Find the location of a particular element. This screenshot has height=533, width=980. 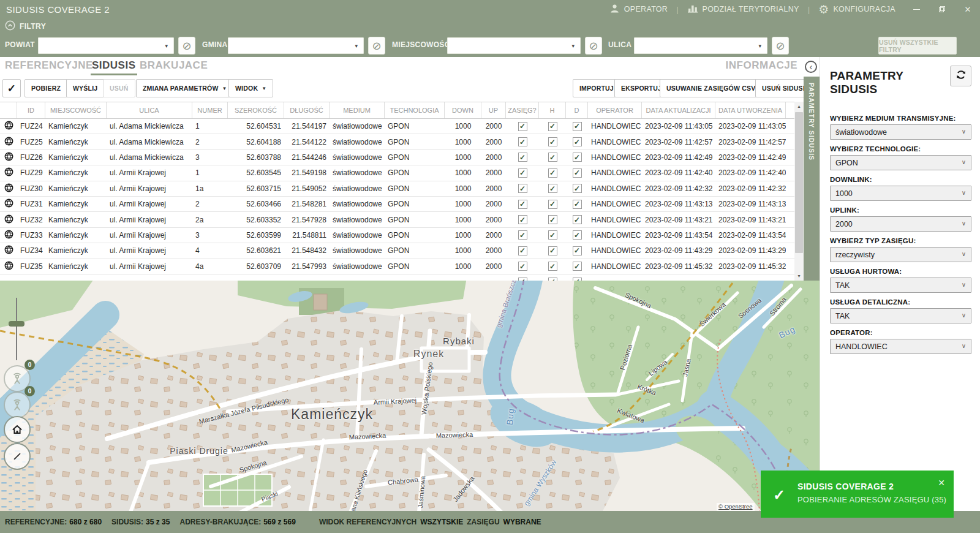

table-row: FUZ34Kamieńczykul. Armii Krajowej452.603… is located at coordinates (397, 251).